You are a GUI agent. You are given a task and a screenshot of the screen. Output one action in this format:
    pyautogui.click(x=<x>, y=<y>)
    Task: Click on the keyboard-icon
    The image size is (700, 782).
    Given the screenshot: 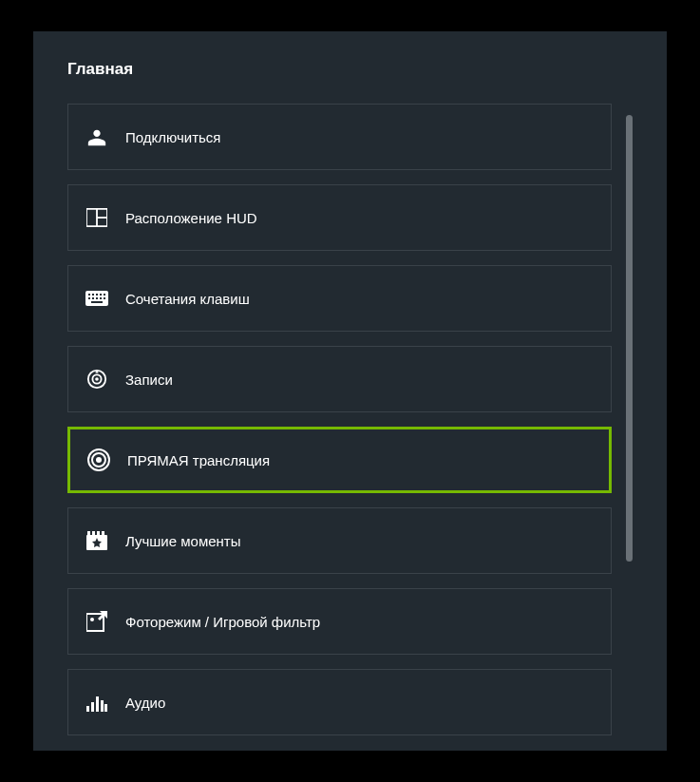 What is the action you would take?
    pyautogui.click(x=97, y=298)
    